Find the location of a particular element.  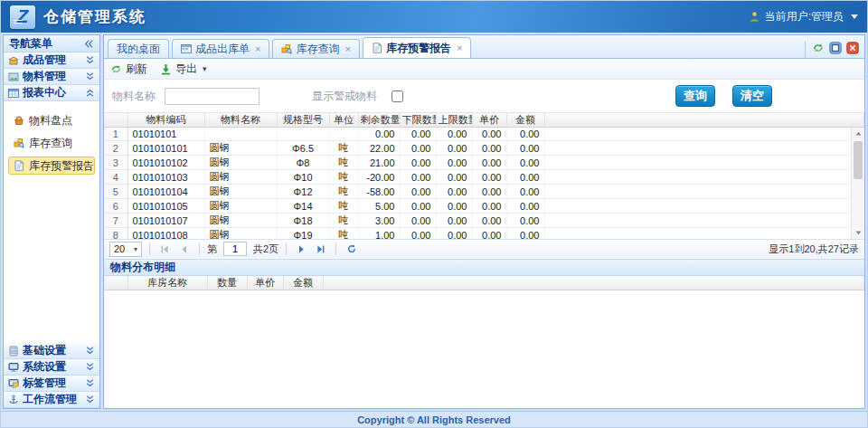

cell: Φ14 is located at coordinates (303, 206).